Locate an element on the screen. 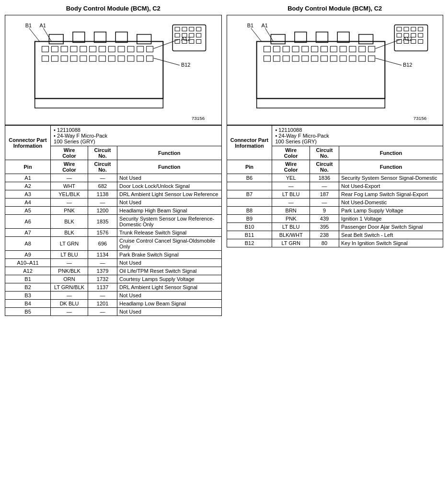 This screenshot has width=448, height=491. pin-cell: B7 is located at coordinates (249, 195).